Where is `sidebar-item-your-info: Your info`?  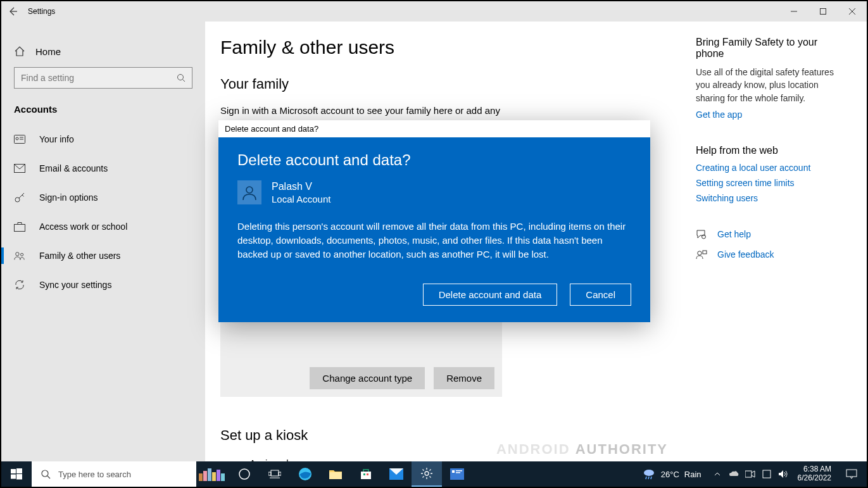
sidebar-item-your-info: Your info is located at coordinates (103, 139).